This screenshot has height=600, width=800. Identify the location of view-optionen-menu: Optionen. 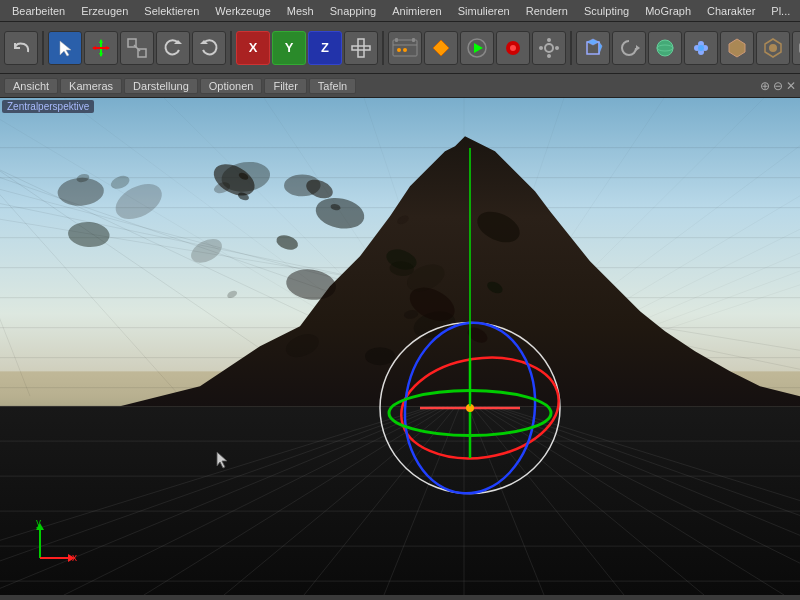
(232, 86).